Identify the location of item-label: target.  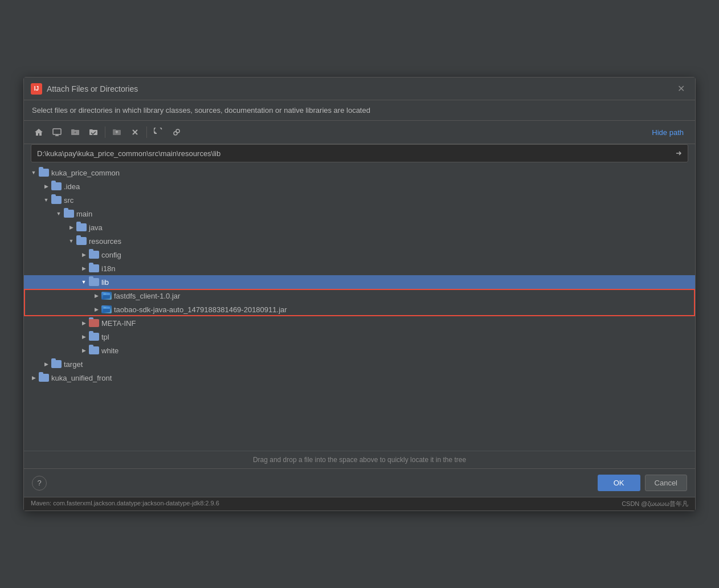
(73, 365).